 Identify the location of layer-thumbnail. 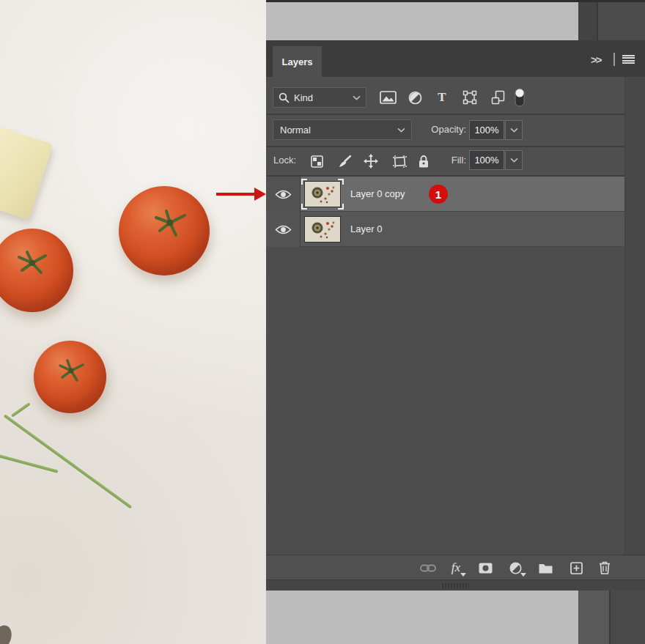
(322, 229).